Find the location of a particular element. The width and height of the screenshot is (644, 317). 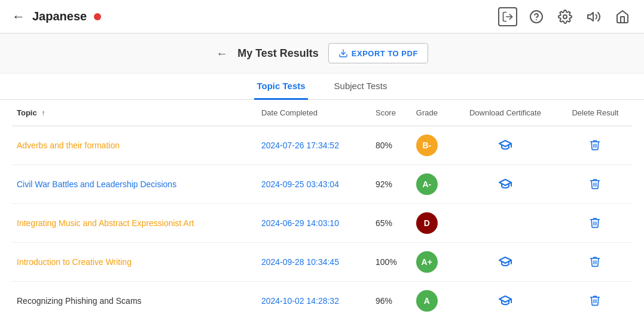

table-row: Civil War Battles and Leadership Decisio… is located at coordinates (322, 184).